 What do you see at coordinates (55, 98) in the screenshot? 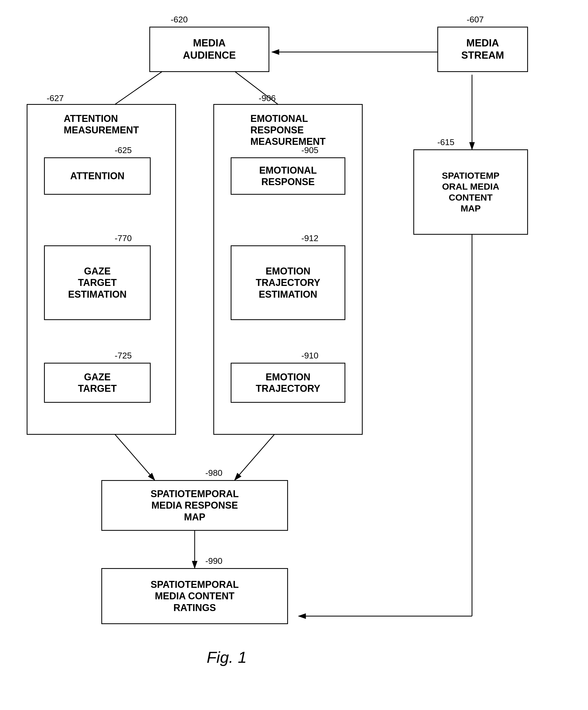
I see `ref-627: -627` at bounding box center [55, 98].